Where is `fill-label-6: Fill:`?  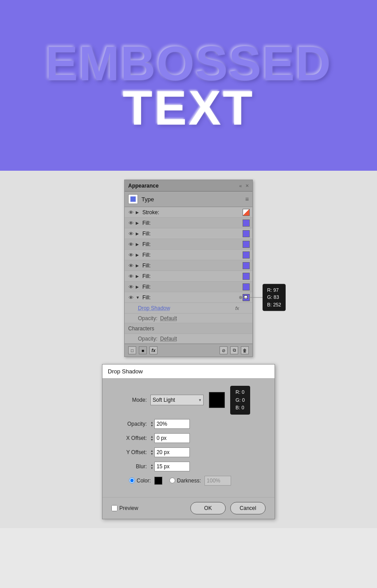
fill-label-6: Fill: is located at coordinates (192, 276).